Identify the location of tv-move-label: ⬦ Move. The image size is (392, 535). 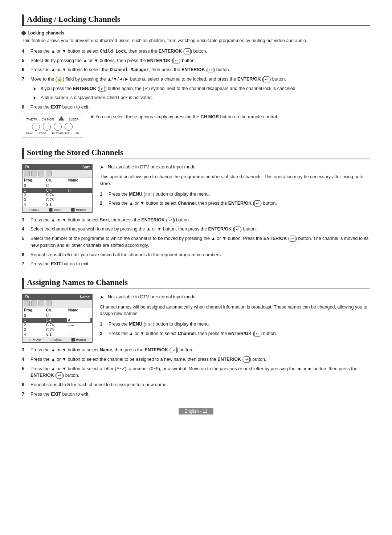
(34, 210).